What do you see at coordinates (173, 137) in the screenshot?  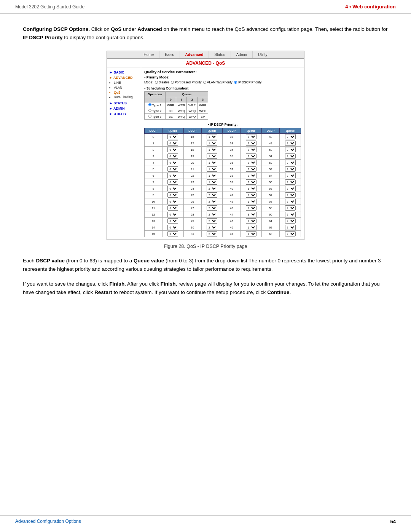 I see `dscp-queue-0: 0123` at bounding box center [173, 137].